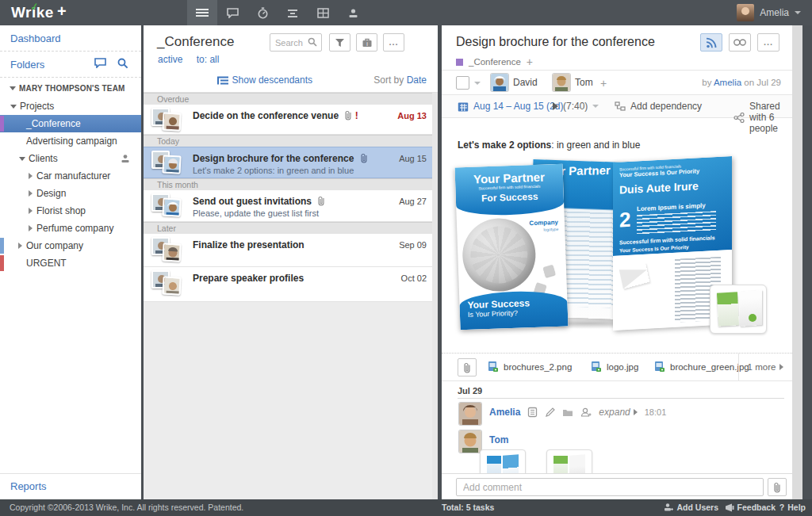 This screenshot has width=812, height=516. Describe the element at coordinates (232, 13) in the screenshot. I see `chat-view-button` at that location.